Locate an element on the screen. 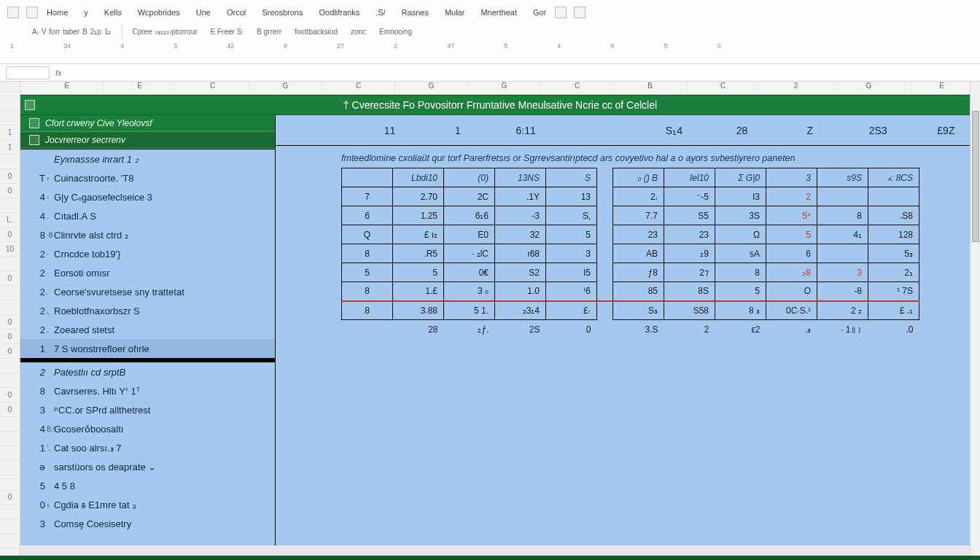 The image size is (980, 560). table-cell: 23 is located at coordinates (690, 235).